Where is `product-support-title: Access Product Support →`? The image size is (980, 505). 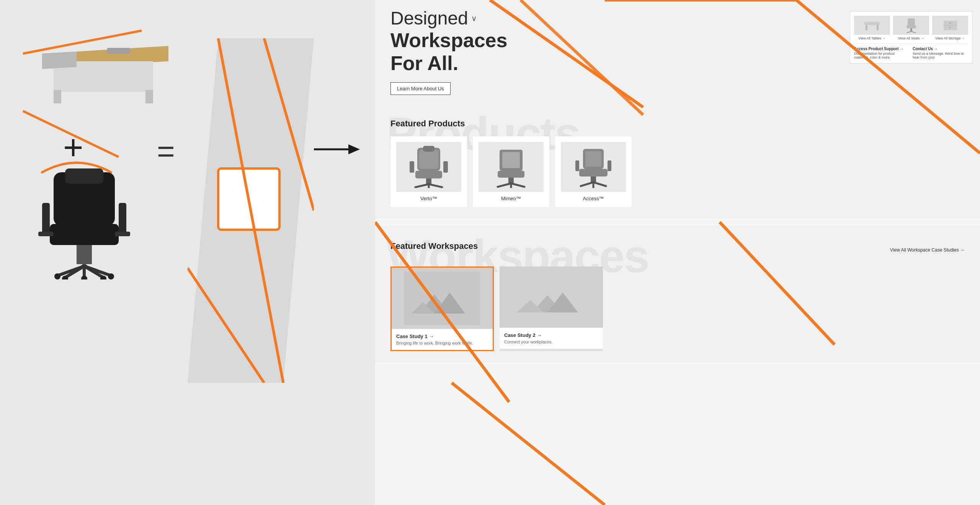
product-support-title: Access Product Support → is located at coordinates (882, 49).